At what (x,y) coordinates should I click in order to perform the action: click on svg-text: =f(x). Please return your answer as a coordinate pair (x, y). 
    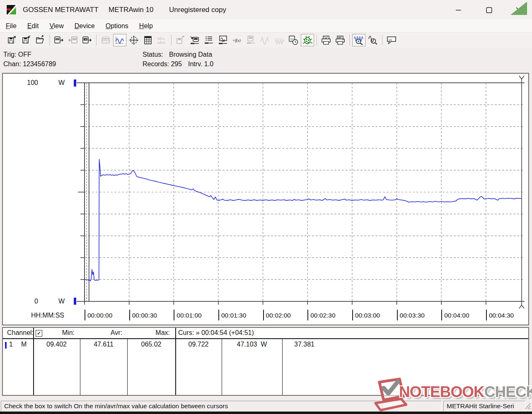
    Looking at the image, I should click on (237, 41).